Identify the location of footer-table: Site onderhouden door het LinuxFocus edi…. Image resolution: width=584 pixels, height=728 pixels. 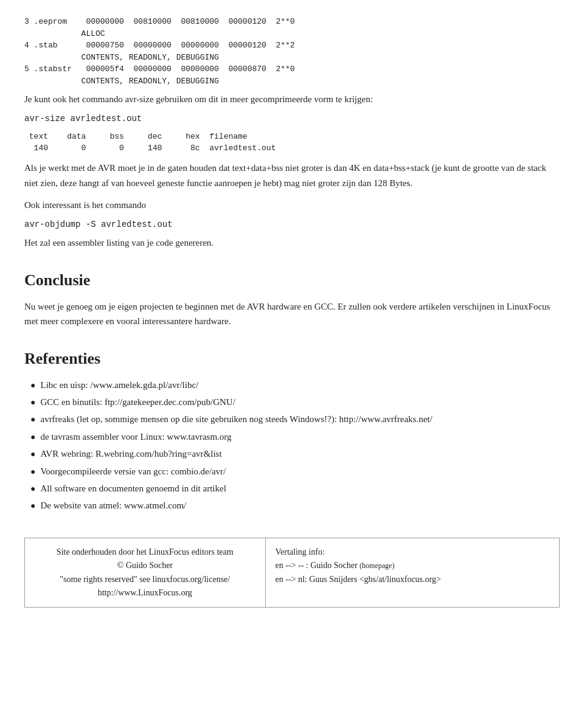
(292, 573).